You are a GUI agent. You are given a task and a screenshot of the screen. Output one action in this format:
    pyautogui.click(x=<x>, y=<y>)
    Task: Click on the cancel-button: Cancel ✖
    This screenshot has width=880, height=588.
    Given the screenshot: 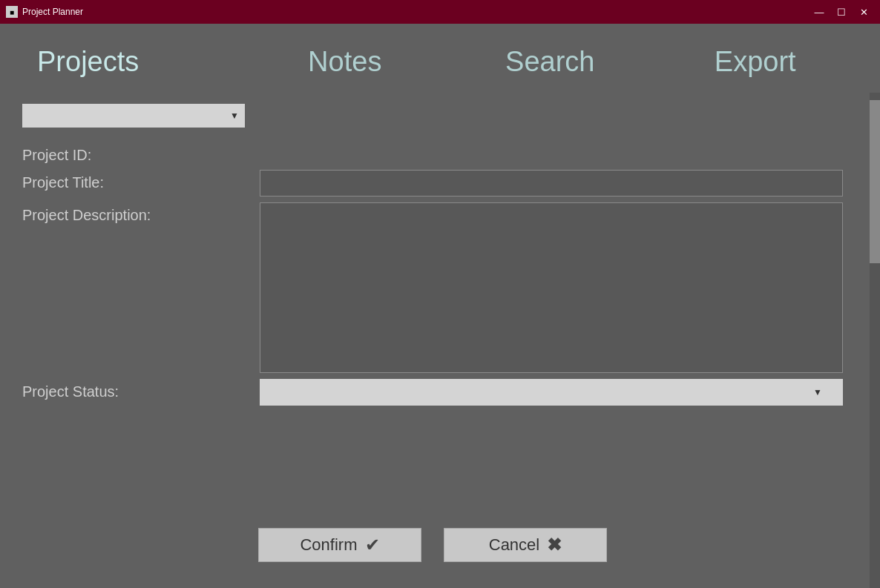 What is the action you would take?
    pyautogui.click(x=525, y=545)
    